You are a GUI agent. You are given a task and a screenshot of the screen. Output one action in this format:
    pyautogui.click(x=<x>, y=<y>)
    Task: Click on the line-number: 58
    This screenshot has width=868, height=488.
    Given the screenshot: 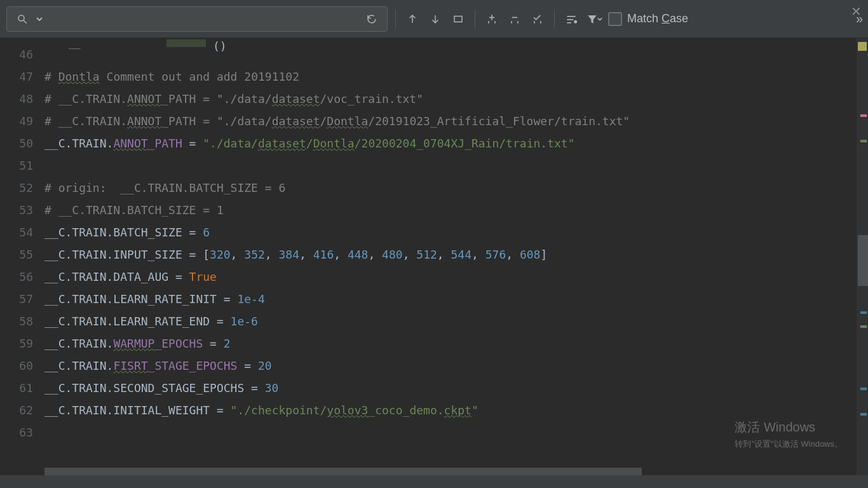 What is the action you would take?
    pyautogui.click(x=17, y=322)
    